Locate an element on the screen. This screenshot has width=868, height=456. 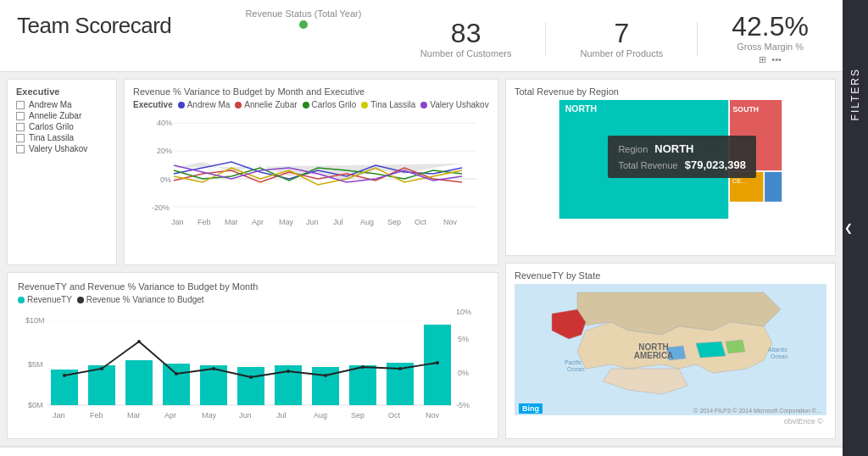
treemap-ce-label: CE... is located at coordinates (739, 181).